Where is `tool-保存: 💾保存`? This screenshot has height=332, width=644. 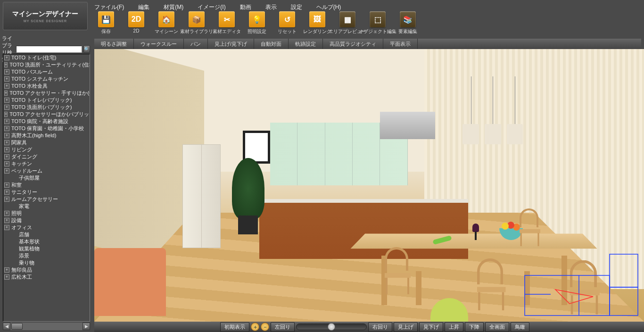
tool-保存: 💾保存 is located at coordinates (106, 23).